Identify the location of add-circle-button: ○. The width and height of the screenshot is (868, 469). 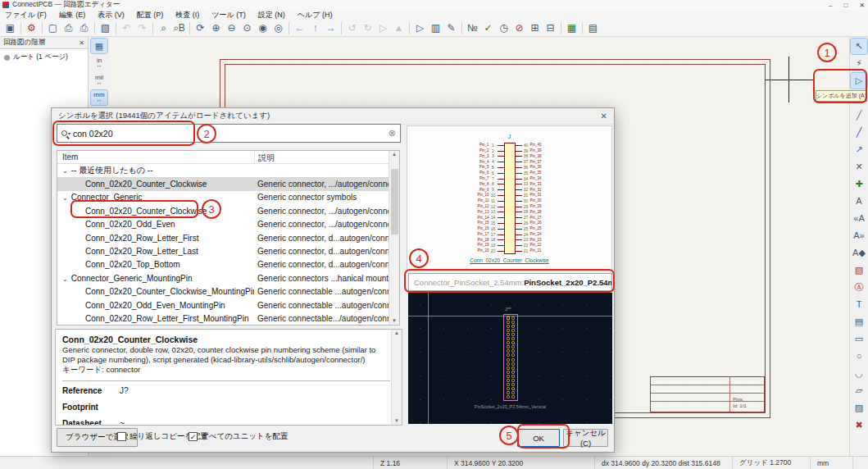
(859, 356).